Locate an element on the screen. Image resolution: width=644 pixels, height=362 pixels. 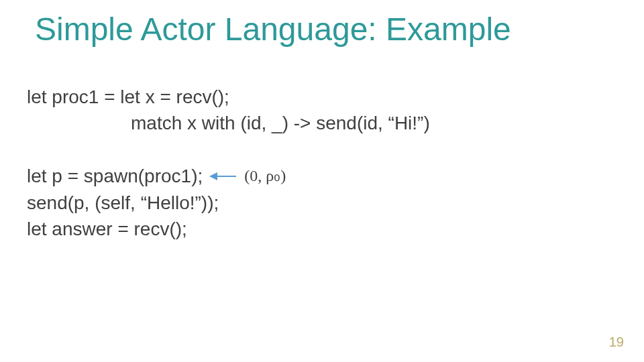
arrow-left-icon is located at coordinates (223, 176).